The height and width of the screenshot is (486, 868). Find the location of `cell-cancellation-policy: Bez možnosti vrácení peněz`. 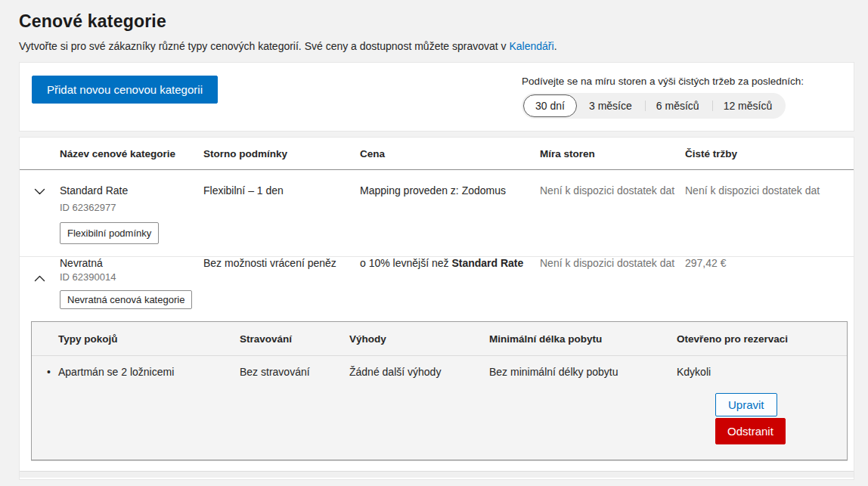

cell-cancellation-policy: Bez možnosti vrácení peněz is located at coordinates (281, 283).